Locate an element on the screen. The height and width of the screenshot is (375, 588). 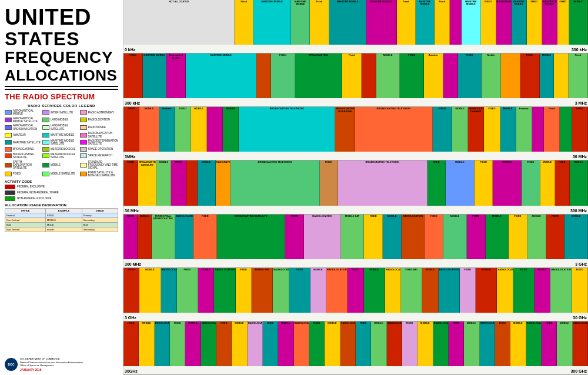
band-r7-8: MOBILE is located at coordinates (239, 344).